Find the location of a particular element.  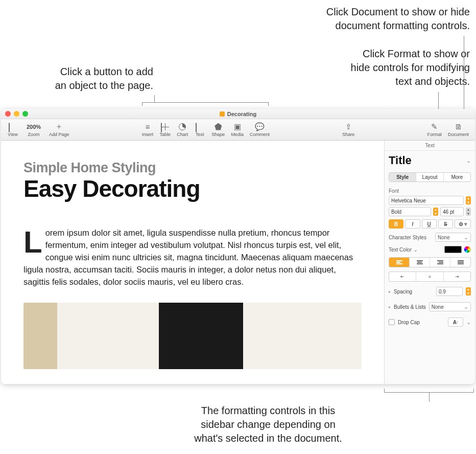

comment-button: 💬 Comment is located at coordinates (259, 130).